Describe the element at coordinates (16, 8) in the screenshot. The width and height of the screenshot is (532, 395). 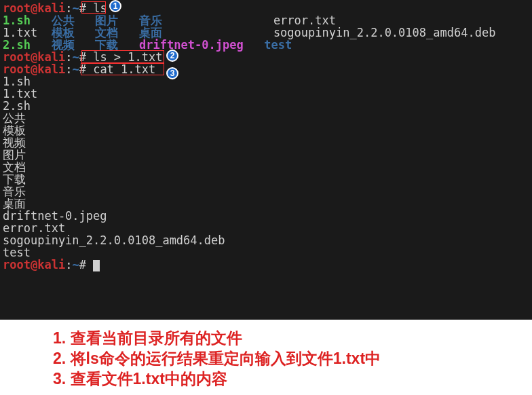
I see `prompt-user: root` at that location.